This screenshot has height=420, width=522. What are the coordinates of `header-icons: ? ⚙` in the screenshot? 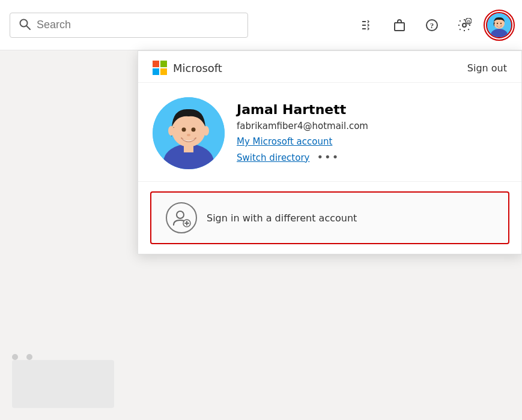 It's located at (434, 25).